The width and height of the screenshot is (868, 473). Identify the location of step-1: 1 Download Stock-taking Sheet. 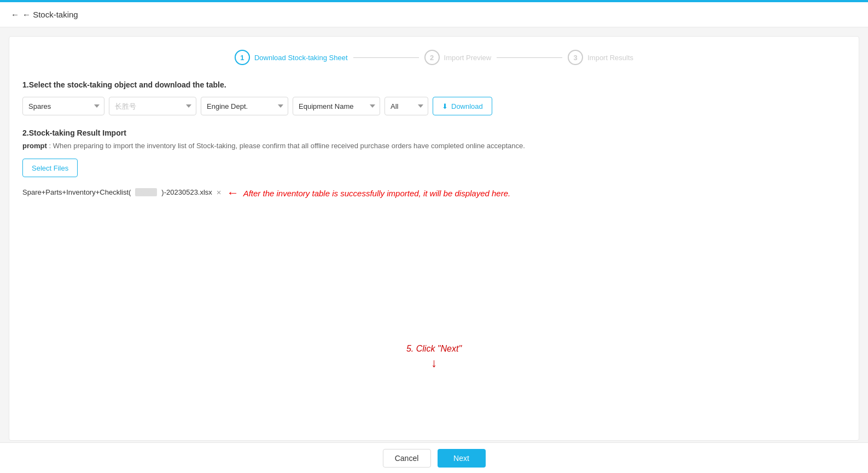
(291, 57).